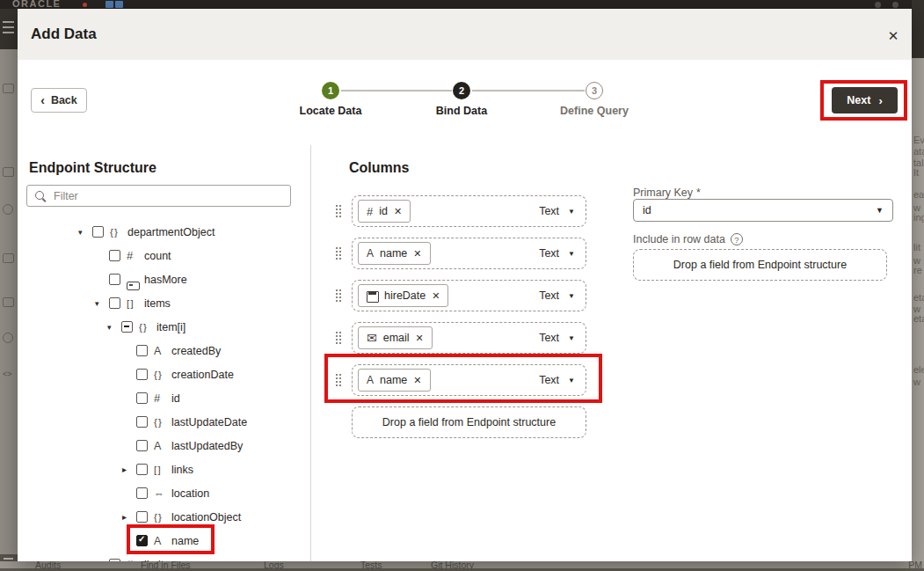 This screenshot has width=924, height=571. What do you see at coordinates (164, 445) in the screenshot?
I see `tree-item-lastUpdatedBy: lastUpdatedBy` at bounding box center [164, 445].